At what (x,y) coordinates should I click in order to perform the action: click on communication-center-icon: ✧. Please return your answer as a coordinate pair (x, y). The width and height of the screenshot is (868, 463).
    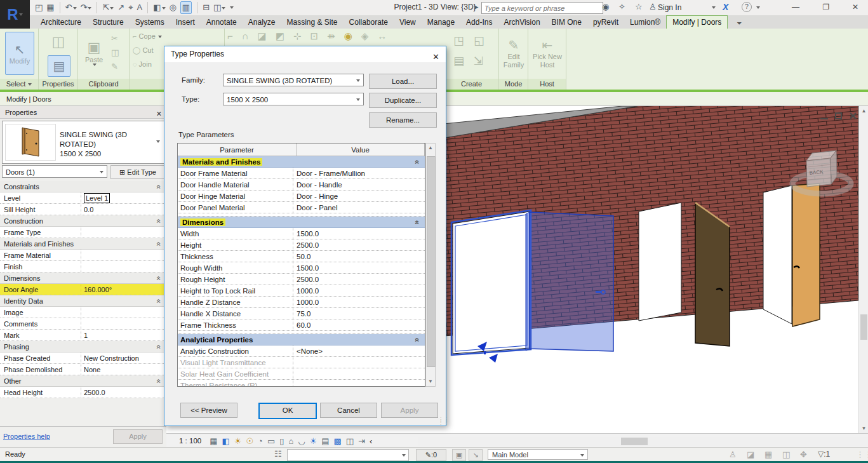
    Looking at the image, I should click on (622, 6).